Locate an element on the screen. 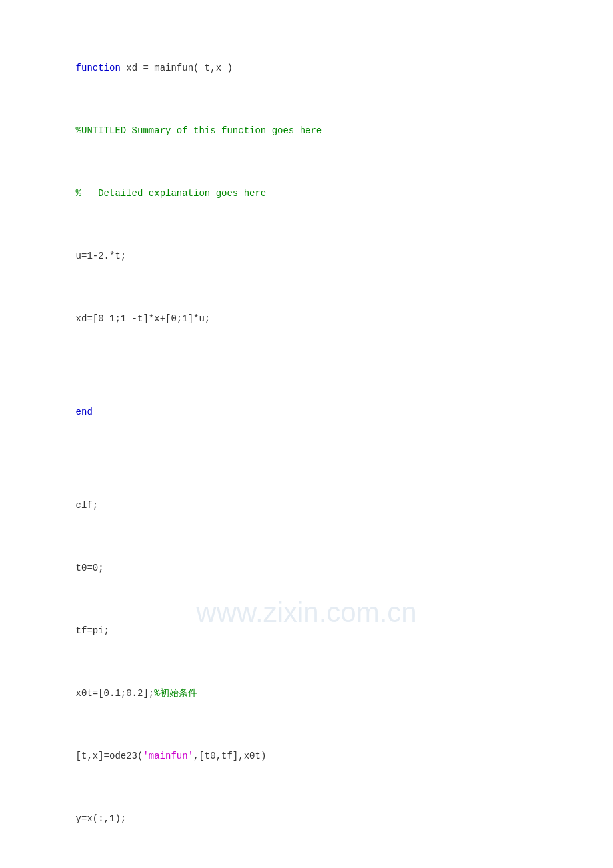 The image size is (613, 868). code-text: xd = mainfun( t,x ) is located at coordinates (177, 68).